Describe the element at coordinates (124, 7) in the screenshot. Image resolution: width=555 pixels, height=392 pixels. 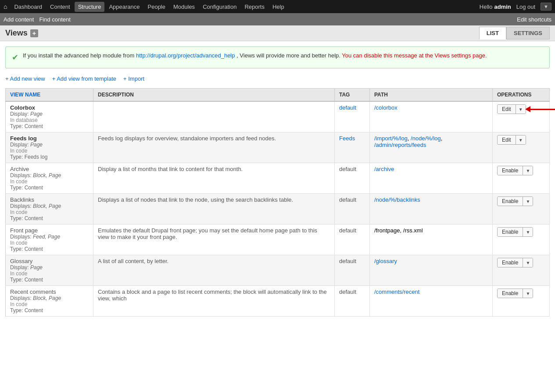
I see `nav-appearance: Appearance` at that location.